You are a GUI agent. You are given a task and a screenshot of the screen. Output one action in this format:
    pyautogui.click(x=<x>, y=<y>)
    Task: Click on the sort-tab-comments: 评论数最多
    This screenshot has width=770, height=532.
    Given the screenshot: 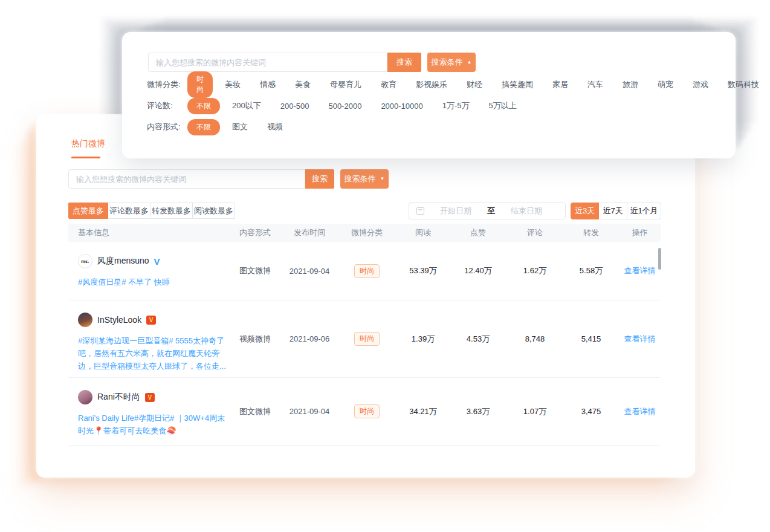 What is the action you would take?
    pyautogui.click(x=129, y=210)
    